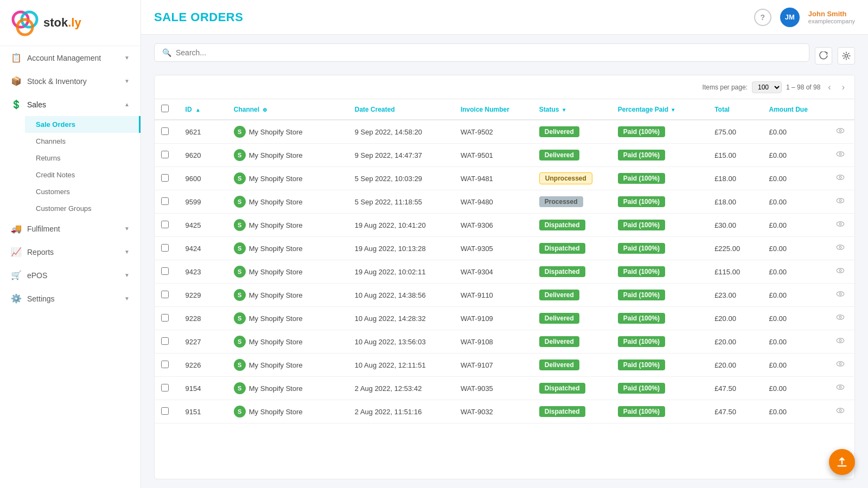  Describe the element at coordinates (71, 252) in the screenshot. I see `sidebar-item-reports: 📈 Reports ▼` at that location.